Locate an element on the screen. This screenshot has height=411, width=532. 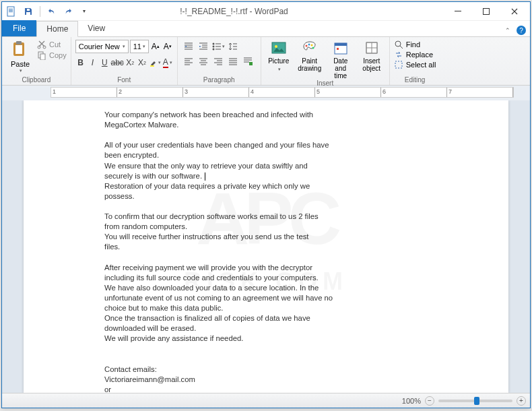
font-group: Courier New▾ 11▾ A▴ A▾ B I U abc X2 X2 ▾… is located at coordinates (125, 61).